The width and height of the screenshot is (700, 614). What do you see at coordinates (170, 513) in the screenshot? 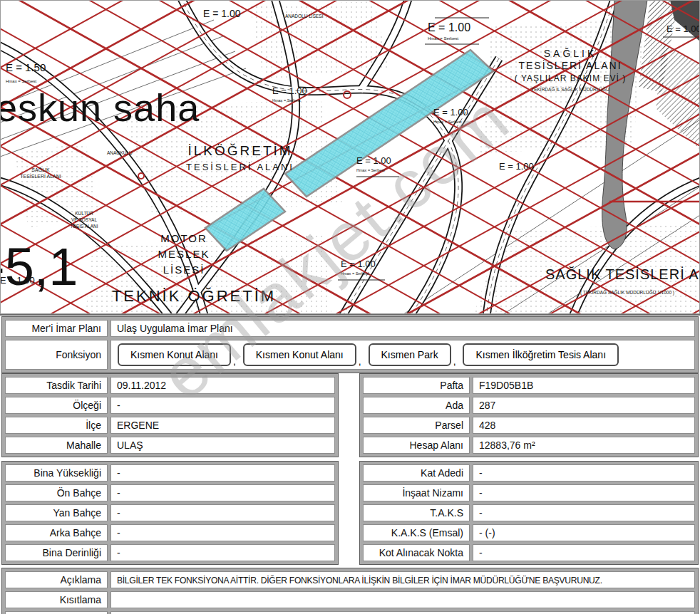
I see `table-row: Yan Bahçe -` at bounding box center [170, 513].